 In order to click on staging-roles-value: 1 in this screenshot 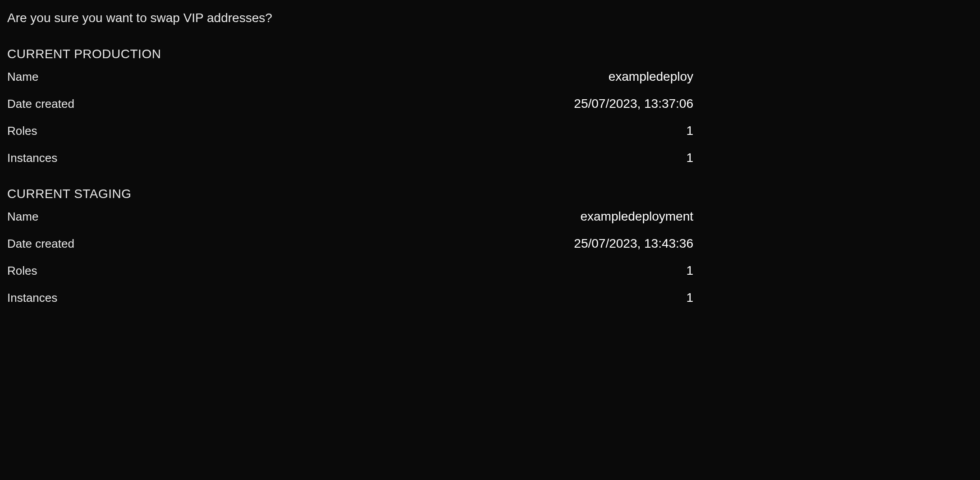, I will do `click(690, 271)`.